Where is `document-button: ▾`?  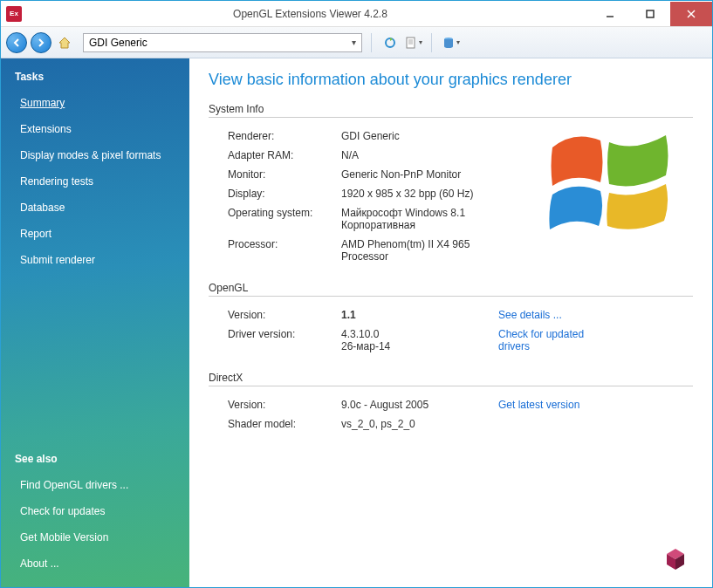
document-button: ▾ is located at coordinates (413, 43).